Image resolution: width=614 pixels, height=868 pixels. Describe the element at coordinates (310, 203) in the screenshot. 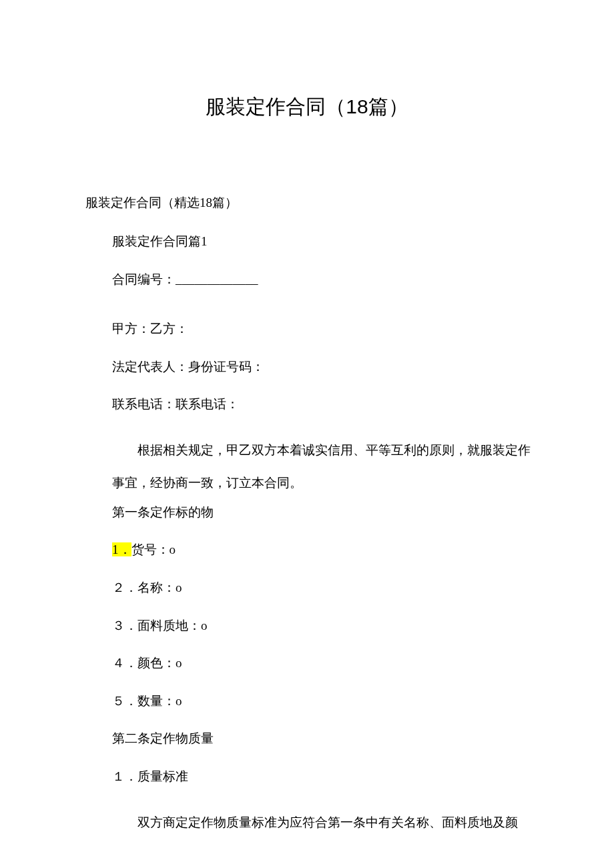

I see `document-subtitle: 服装定作合同（精选18篇）` at that location.